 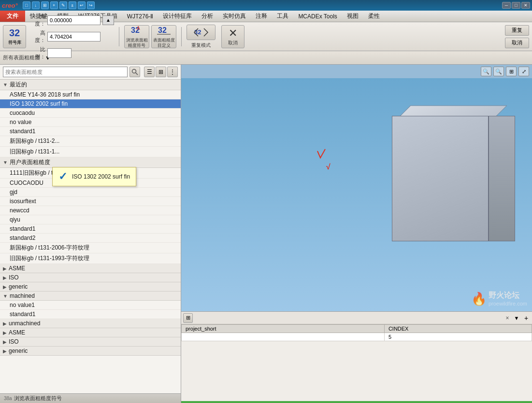 I want to click on title-icon-5: ✎, so click(x=63, y=5).